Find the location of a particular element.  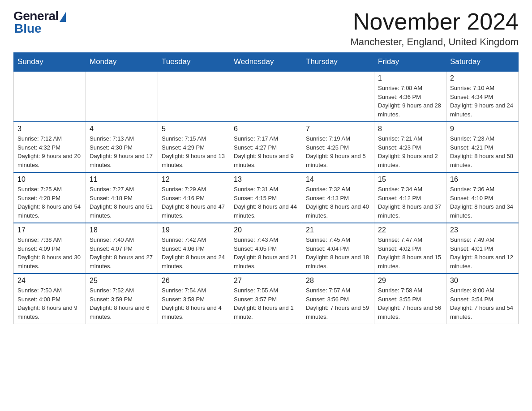

day-of-week-saturday: Saturday is located at coordinates (483, 62).